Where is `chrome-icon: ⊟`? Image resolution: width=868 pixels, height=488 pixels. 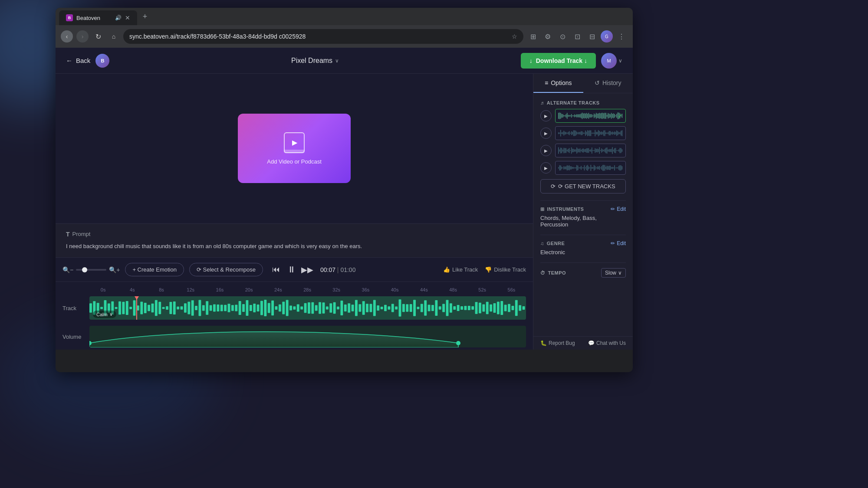
chrome-icon: ⊟ is located at coordinates (592, 36).